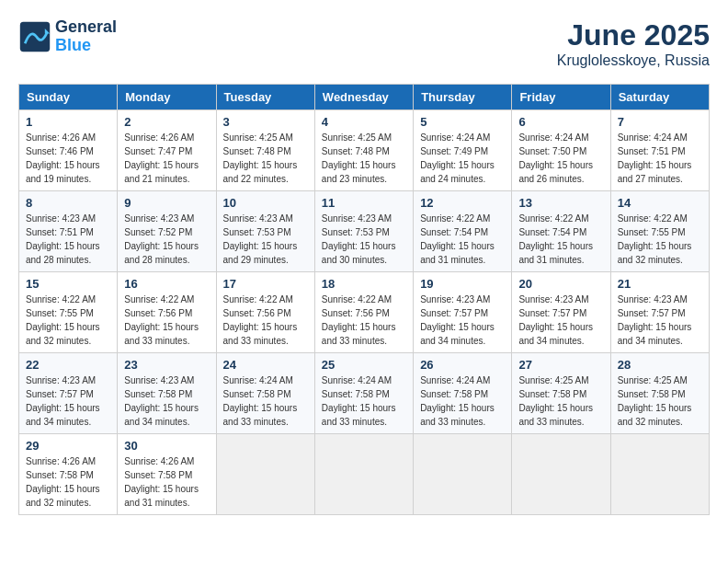 This screenshot has width=728, height=563. What do you see at coordinates (633, 44) in the screenshot?
I see `title-section: June 2025 Kruglolesskoye, Russia` at bounding box center [633, 44].